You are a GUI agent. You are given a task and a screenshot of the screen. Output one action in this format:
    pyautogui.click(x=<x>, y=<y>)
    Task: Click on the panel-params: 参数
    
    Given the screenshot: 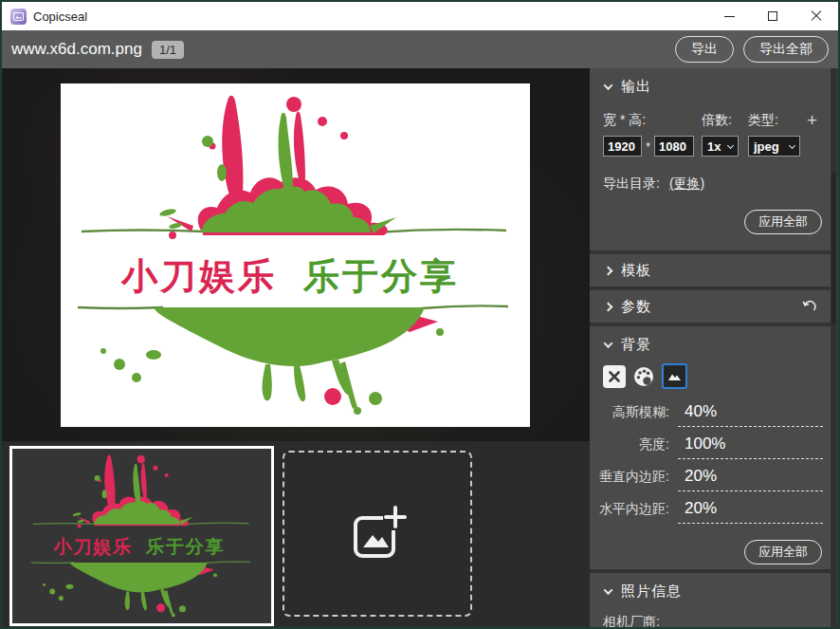 What is the action you would take?
    pyautogui.click(x=710, y=306)
    